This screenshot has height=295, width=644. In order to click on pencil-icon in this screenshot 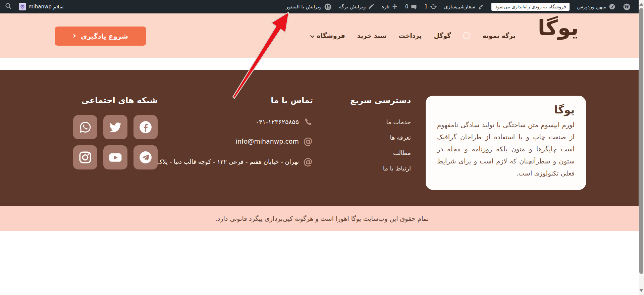, I will do `click(371, 7)`.